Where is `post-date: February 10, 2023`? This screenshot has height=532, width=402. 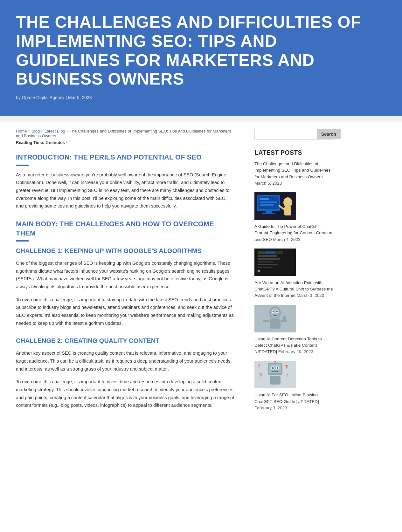
post-date: February 10, 2023 is located at coordinates (296, 351).